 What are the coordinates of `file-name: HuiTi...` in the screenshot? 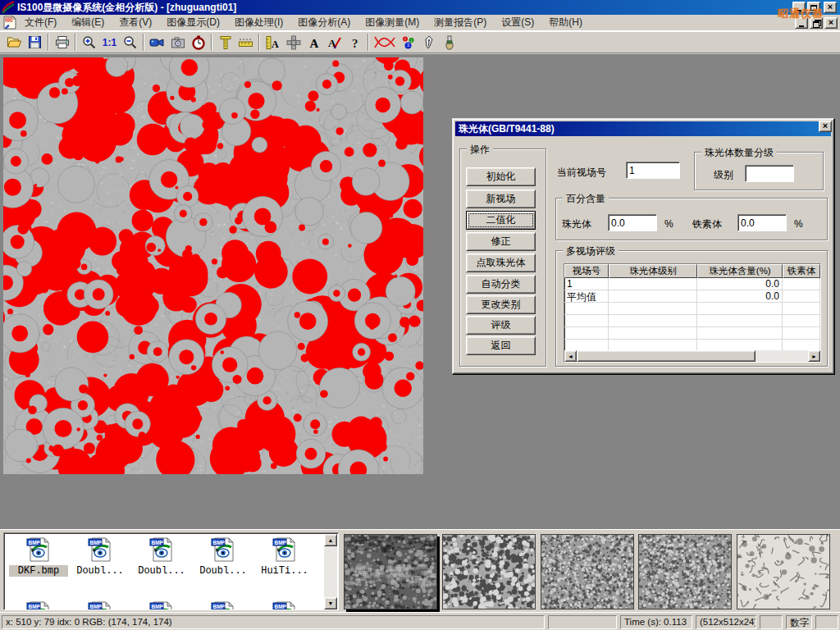 It's located at (285, 571).